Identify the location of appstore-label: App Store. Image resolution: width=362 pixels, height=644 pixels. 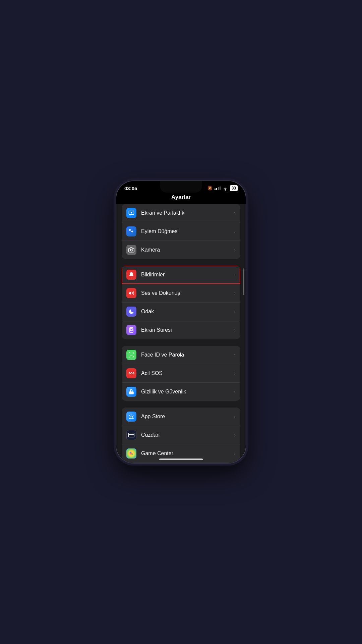
(188, 417).